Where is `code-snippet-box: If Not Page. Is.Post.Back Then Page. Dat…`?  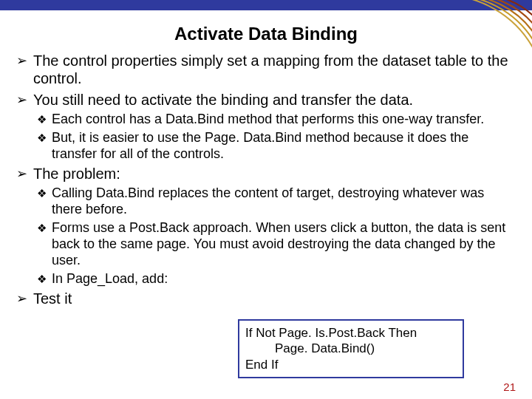
code-snippet-box: If Not Page. Is.Post.Back Then Page. Dat… is located at coordinates (351, 349).